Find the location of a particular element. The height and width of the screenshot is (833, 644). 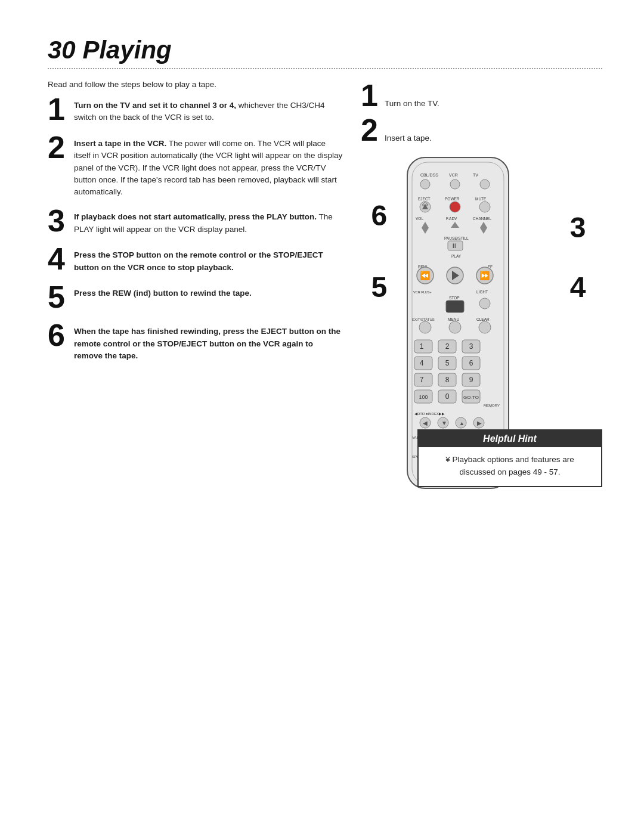

svg-text: MUTE is located at coordinates (481, 199).